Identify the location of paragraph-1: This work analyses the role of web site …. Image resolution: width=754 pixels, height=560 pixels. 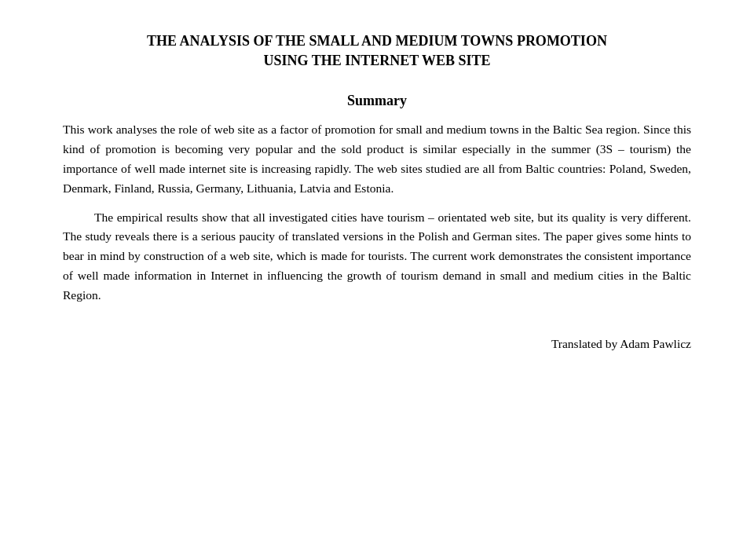
(377, 159).